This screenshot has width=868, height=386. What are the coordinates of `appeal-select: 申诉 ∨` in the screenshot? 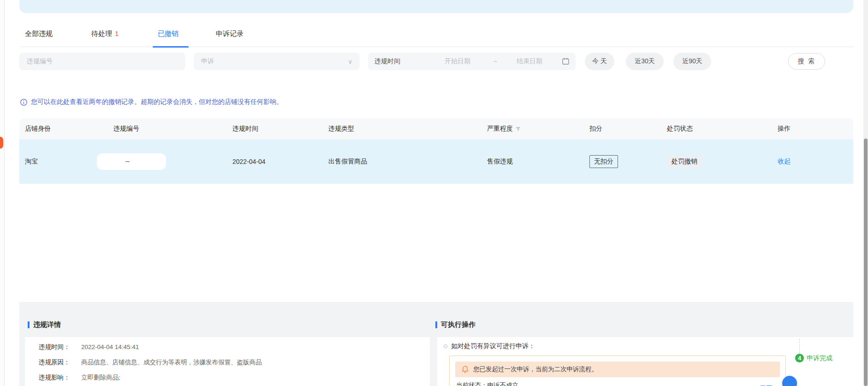 It's located at (277, 61).